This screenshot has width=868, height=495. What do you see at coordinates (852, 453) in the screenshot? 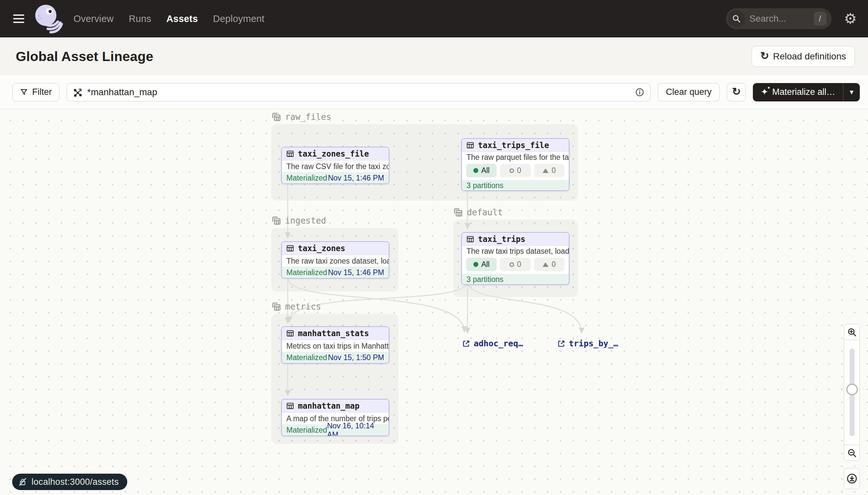
I see `zoom-out-icon` at bounding box center [852, 453].